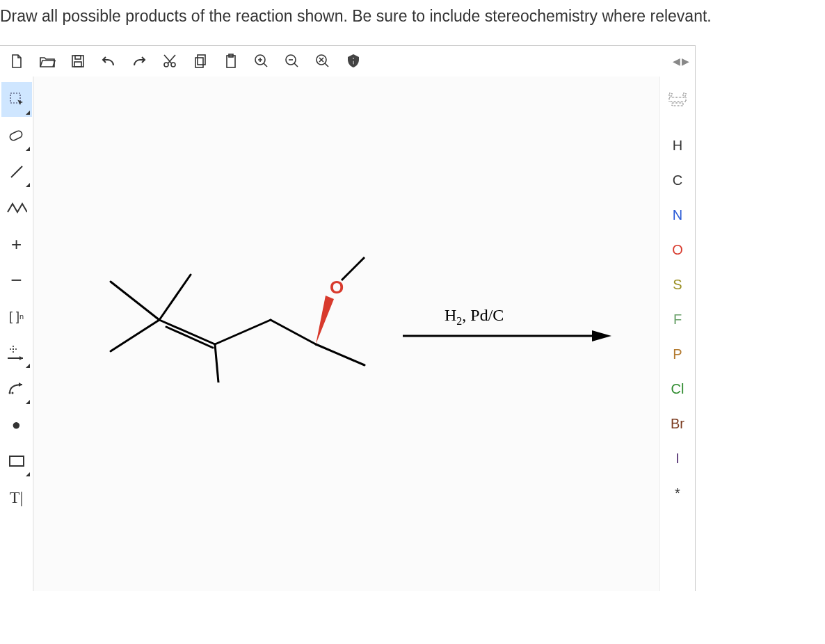 This screenshot has width=825, height=644. I want to click on save-button, so click(78, 61).